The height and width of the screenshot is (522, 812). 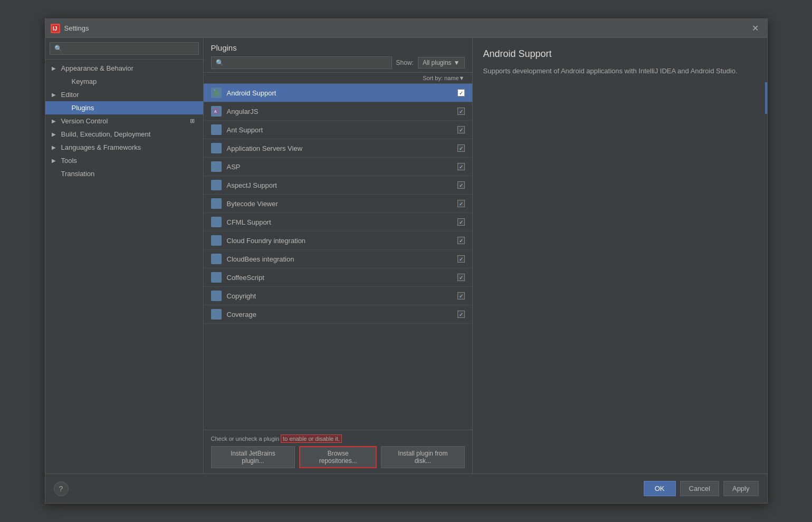 What do you see at coordinates (620, 54) in the screenshot?
I see `detail-title: Android Support` at bounding box center [620, 54].